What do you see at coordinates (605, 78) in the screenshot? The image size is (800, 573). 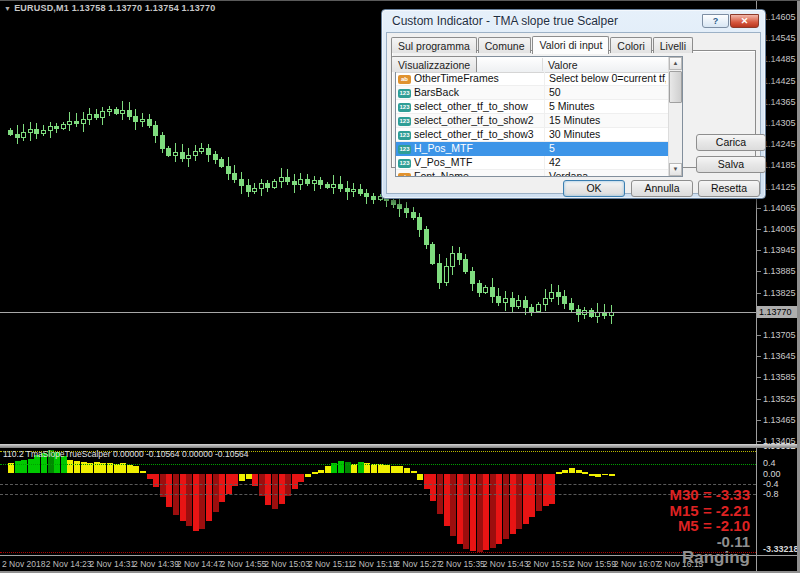 I see `param-value: Select below 0=current tf,1,5,15,30,60,2…` at bounding box center [605, 78].